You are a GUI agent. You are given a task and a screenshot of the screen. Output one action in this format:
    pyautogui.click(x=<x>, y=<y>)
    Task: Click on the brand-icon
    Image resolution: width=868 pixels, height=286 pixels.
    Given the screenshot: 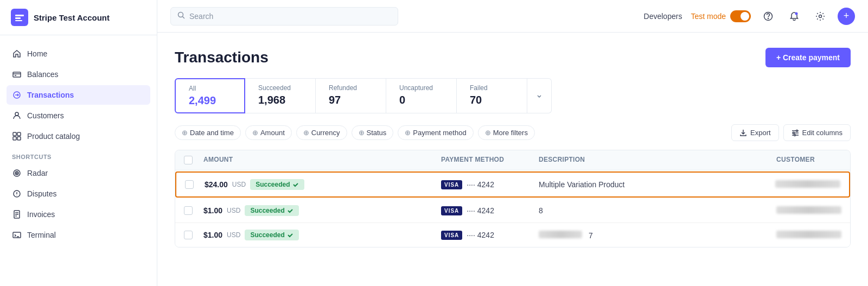 What is the action you would take?
    pyautogui.click(x=20, y=17)
    